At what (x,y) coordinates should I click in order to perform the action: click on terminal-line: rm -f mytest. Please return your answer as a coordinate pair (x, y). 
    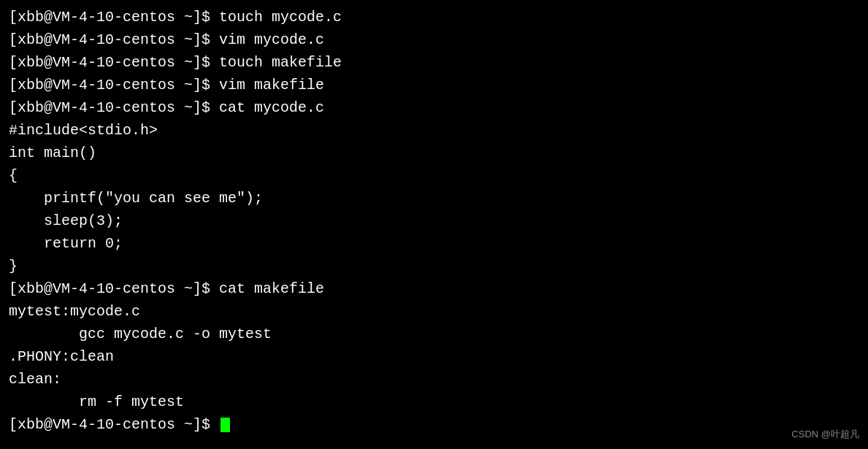
    Looking at the image, I should click on (434, 402).